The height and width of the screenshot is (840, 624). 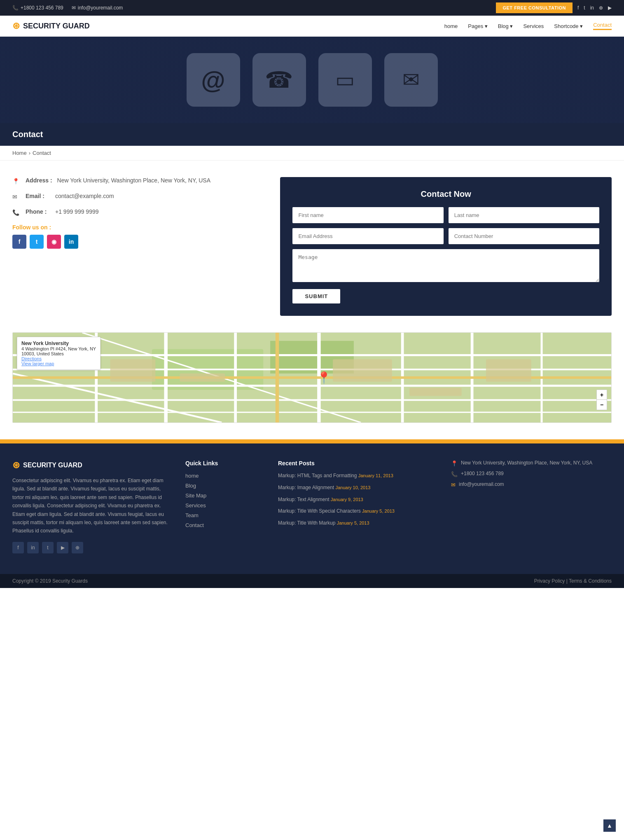 What do you see at coordinates (453, 485) in the screenshot?
I see `footer-email-icon: ✉` at bounding box center [453, 485].